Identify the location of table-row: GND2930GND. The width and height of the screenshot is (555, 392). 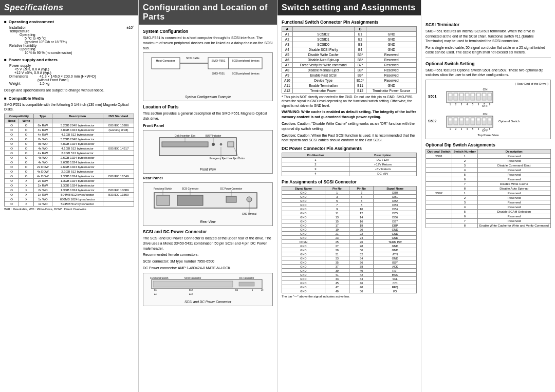
(349, 250).